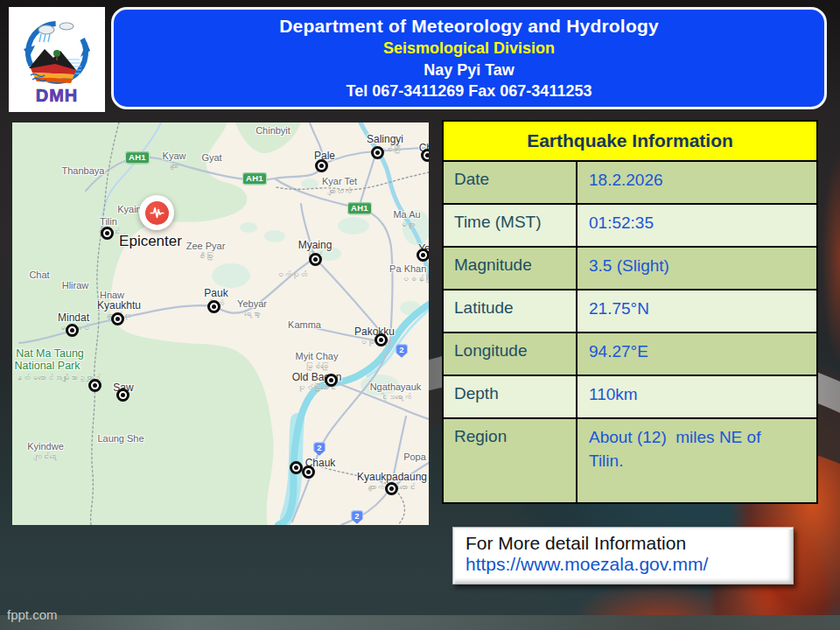  Describe the element at coordinates (46, 452) in the screenshot. I see `map-place-label: Kyindwe ကျင်းဒွေး` at that location.